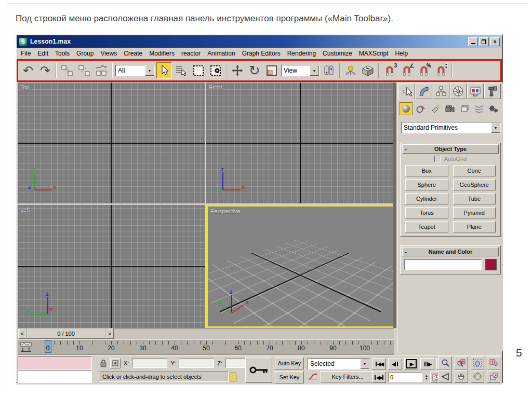  I want to click on menu-graph-editors: Graph Editors, so click(261, 53).